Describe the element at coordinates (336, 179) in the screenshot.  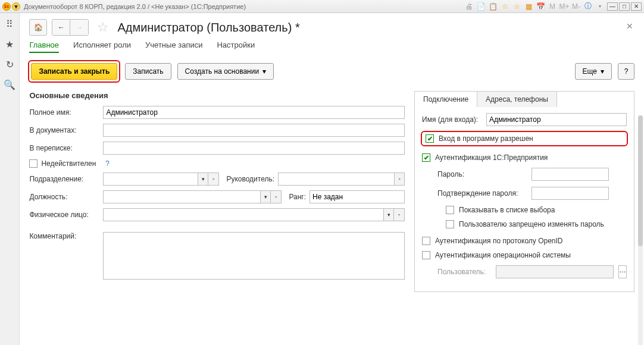
I see `manager-input` at that location.